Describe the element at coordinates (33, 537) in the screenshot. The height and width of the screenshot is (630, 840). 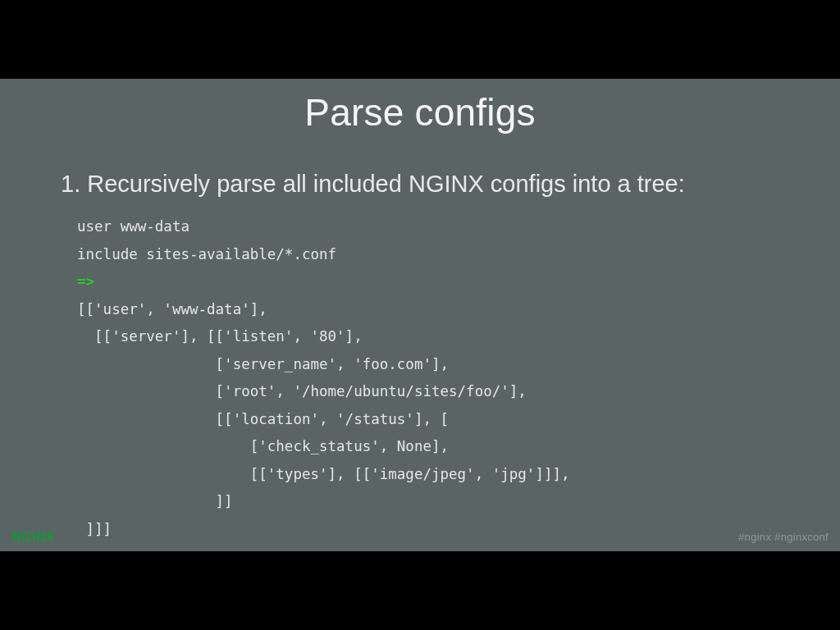
I see `nginx-logo: NGiNX` at that location.